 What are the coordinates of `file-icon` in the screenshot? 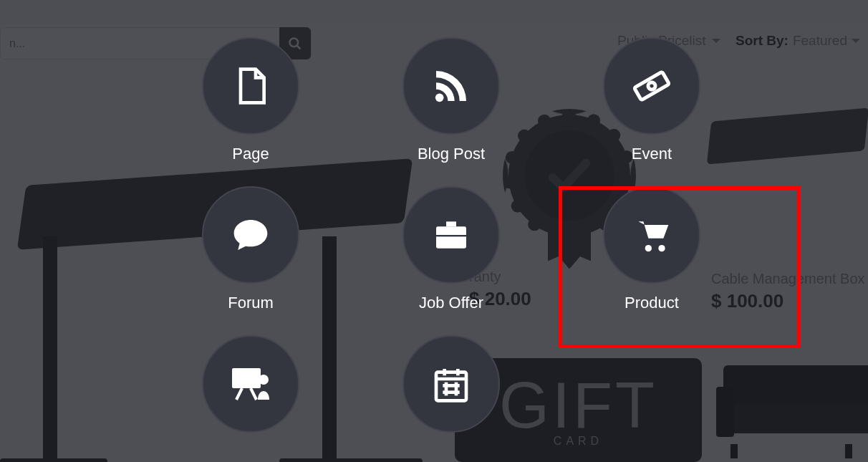 It's located at (251, 86).